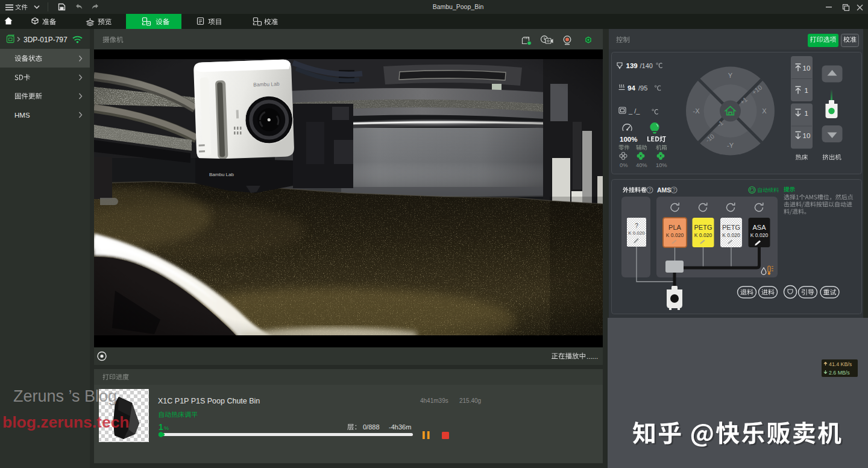 The width and height of the screenshot is (868, 468). What do you see at coordinates (632, 88) in the screenshot?
I see `svg-text: 94` at bounding box center [632, 88].